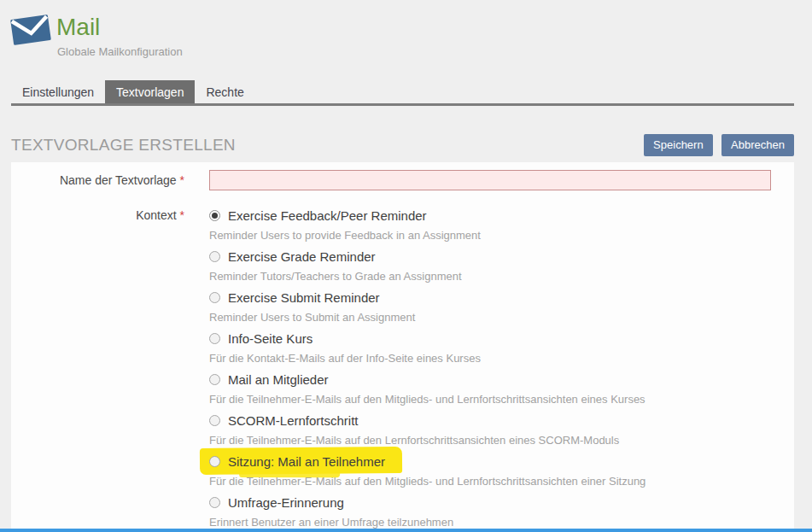 The image size is (812, 532). Describe the element at coordinates (427, 236) in the screenshot. I see `context-option-description: Reminder Users to provide Feedback in an…` at that location.